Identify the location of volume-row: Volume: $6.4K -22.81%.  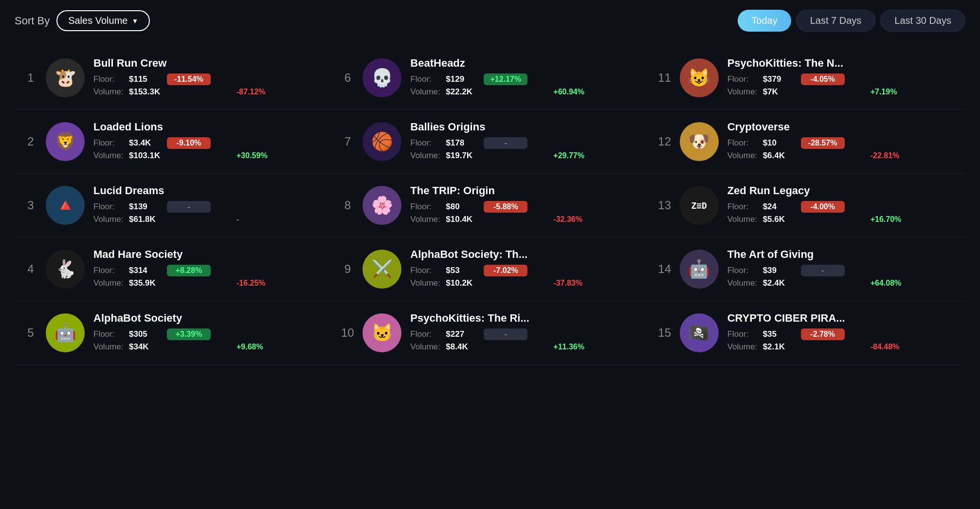
(842, 156).